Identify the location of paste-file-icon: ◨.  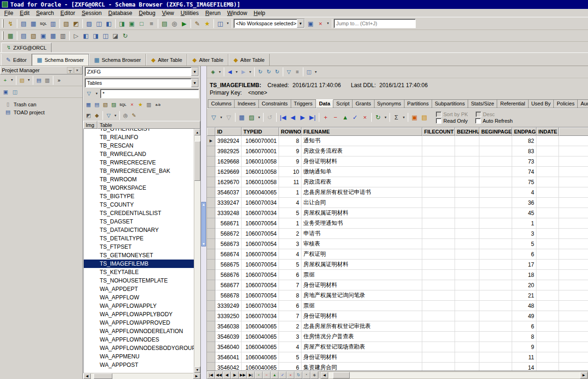
(96, 36).